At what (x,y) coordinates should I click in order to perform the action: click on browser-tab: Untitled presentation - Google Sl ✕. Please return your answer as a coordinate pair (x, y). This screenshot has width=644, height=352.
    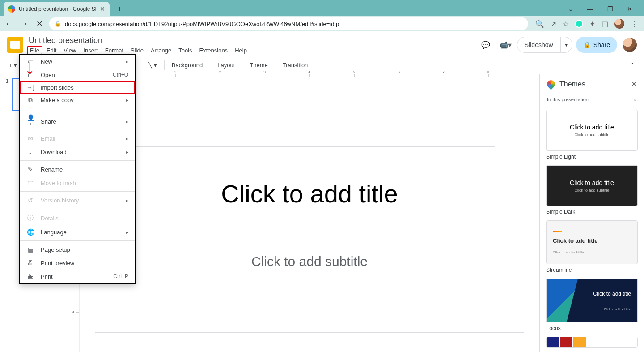
    Looking at the image, I should click on (56, 9).